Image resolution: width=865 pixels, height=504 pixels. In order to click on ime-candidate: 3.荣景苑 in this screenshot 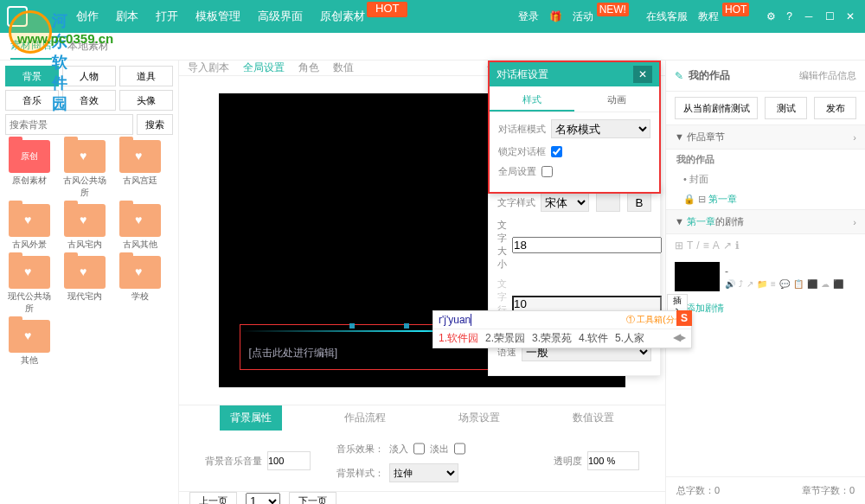, I will do `click(552, 339)`.